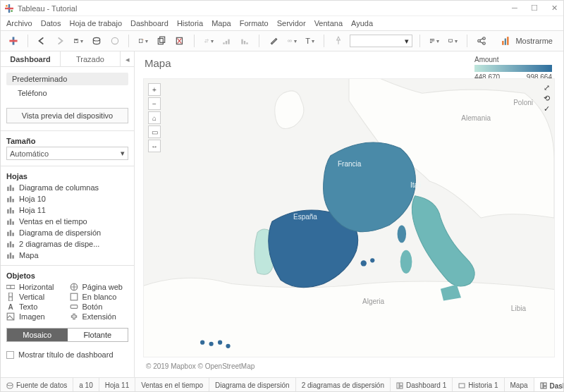  What do you see at coordinates (453, 41) in the screenshot?
I see `presentation-button: ▾` at bounding box center [453, 41].